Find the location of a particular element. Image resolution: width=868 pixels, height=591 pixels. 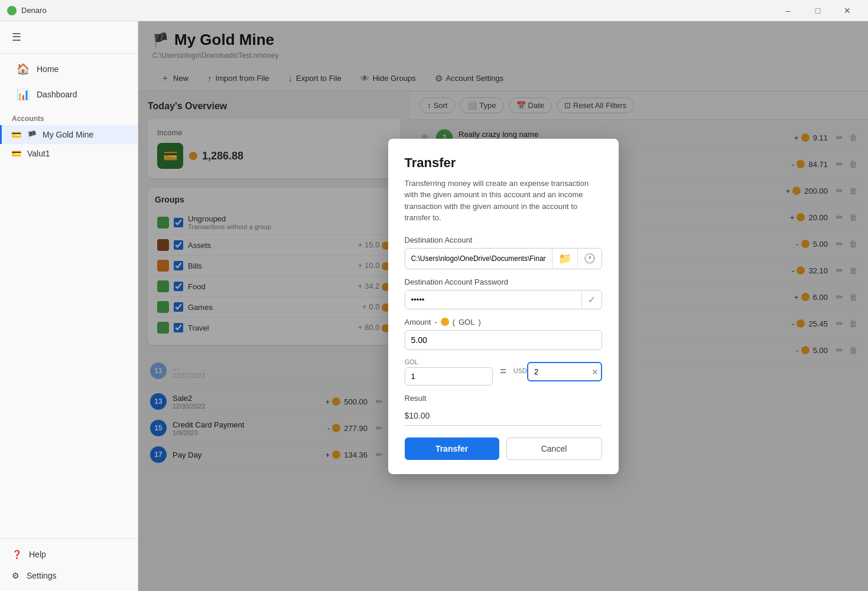

sidebar-item-home: 🏠 Home is located at coordinates (69, 69).